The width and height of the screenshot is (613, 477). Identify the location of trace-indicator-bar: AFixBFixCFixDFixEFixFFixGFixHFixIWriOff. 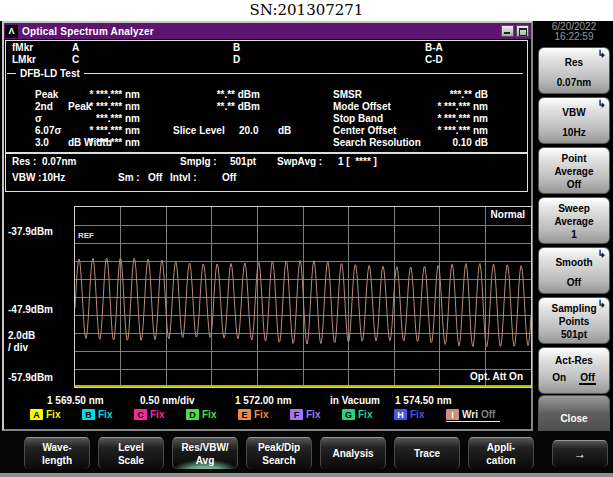
(266, 416).